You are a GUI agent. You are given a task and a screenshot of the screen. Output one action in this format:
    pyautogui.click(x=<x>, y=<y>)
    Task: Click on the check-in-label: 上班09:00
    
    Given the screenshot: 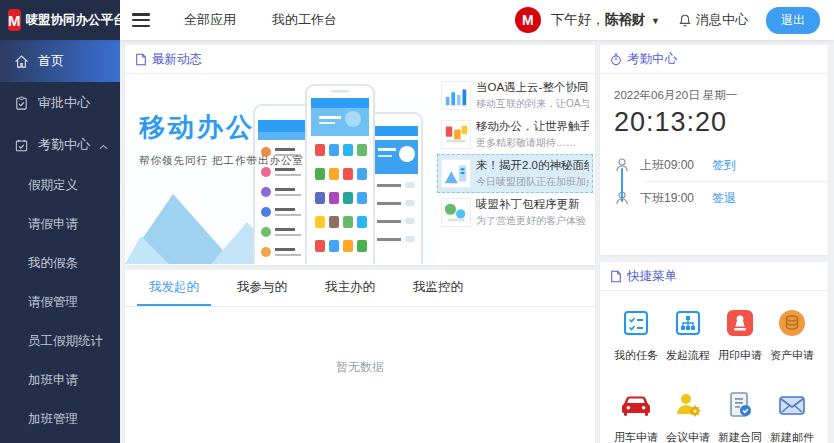 What is the action you would take?
    pyautogui.click(x=676, y=166)
    